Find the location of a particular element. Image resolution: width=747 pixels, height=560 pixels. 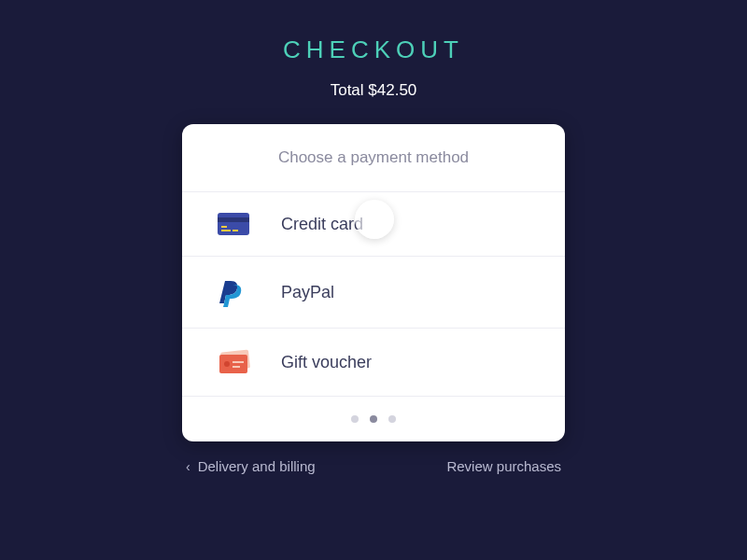

payment-option-label: Gift voucher is located at coordinates (327, 362).